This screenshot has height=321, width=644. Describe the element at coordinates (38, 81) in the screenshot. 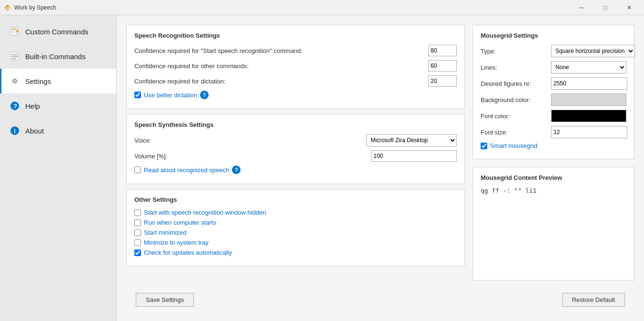

I see `sidebar-label-settings: Settings` at that location.